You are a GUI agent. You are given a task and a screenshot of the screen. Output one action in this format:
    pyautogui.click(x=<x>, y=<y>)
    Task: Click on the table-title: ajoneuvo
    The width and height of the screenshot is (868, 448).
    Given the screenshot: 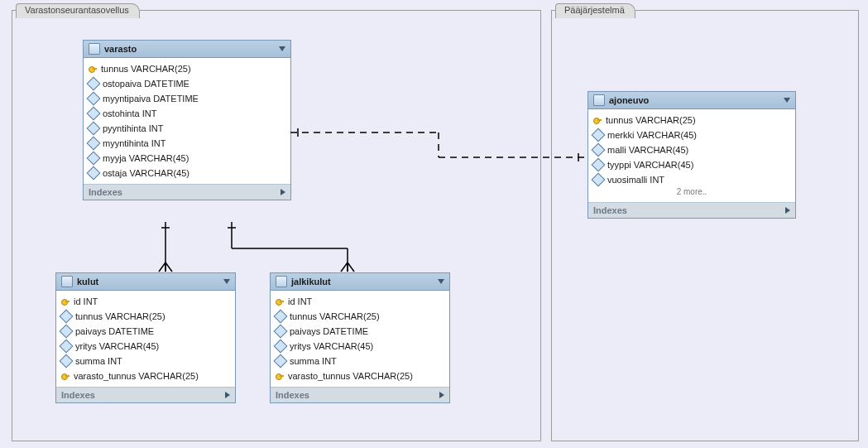 What is the action you would take?
    pyautogui.click(x=697, y=100)
    